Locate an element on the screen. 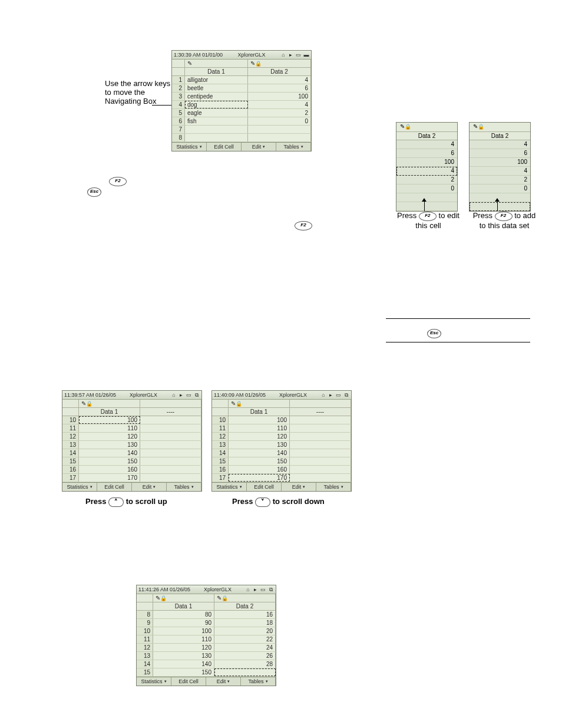 Image resolution: width=562 pixels, height=728 pixels. table-row: 99018 is located at coordinates (206, 623).